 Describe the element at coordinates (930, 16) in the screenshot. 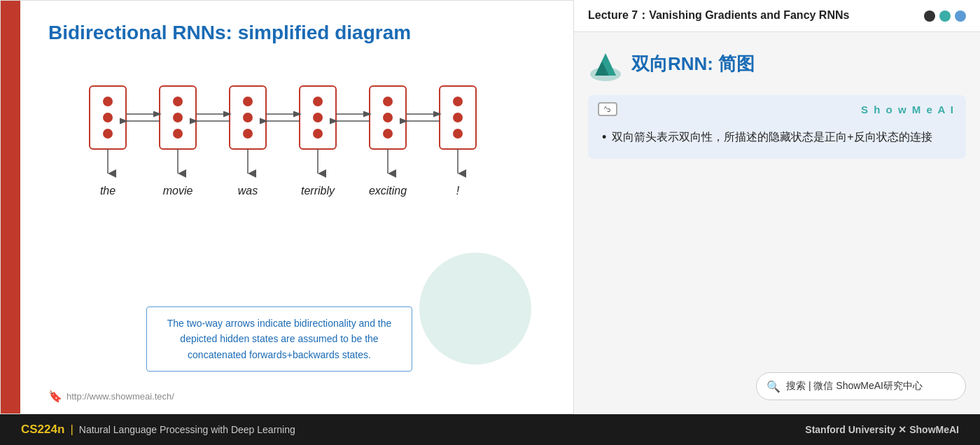

I see `dot-dark` at that location.